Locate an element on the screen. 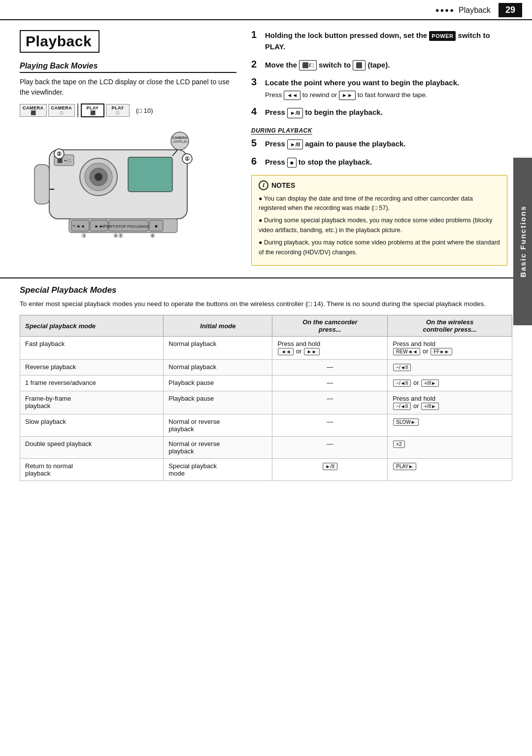  section-text-playback: Play back the tape on the LCD display or… is located at coordinates (128, 87).